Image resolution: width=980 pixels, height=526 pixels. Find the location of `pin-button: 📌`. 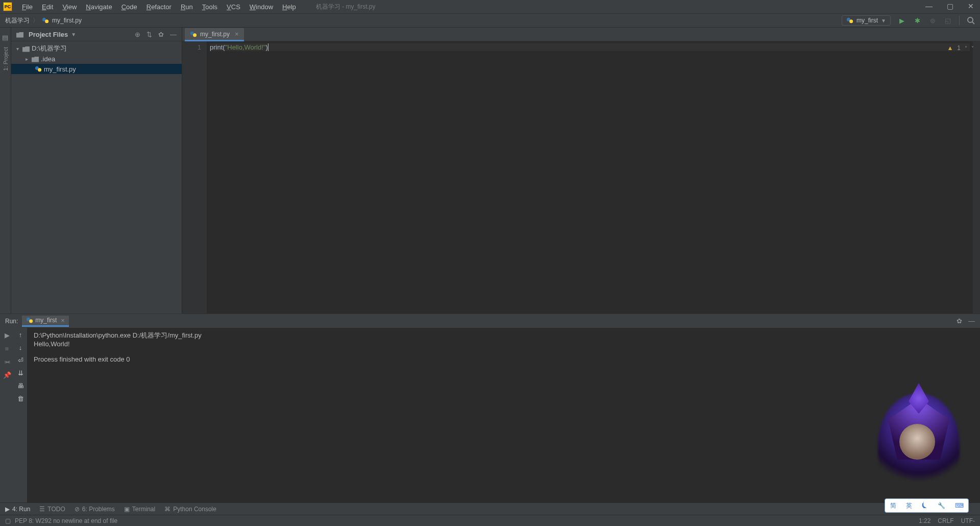

pin-button: 📌 is located at coordinates (7, 375).